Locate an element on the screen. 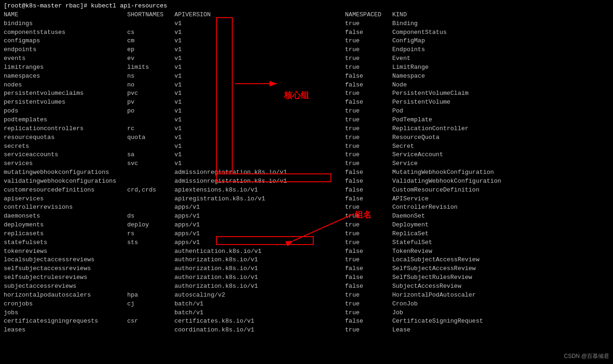 The image size is (613, 364). command-line: [root@k8s-master rbac]# kubectl api-reso… is located at coordinates (306, 7).